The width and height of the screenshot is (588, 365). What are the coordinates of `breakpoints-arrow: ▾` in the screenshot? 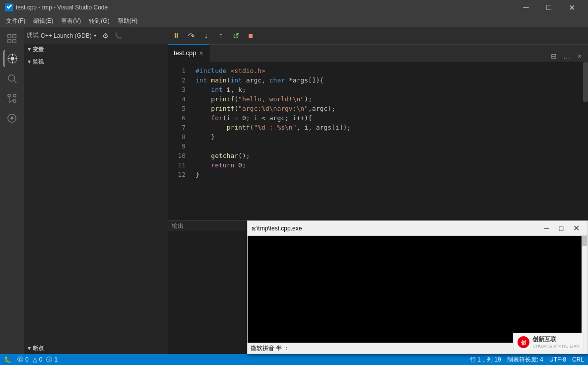 It's located at (29, 349).